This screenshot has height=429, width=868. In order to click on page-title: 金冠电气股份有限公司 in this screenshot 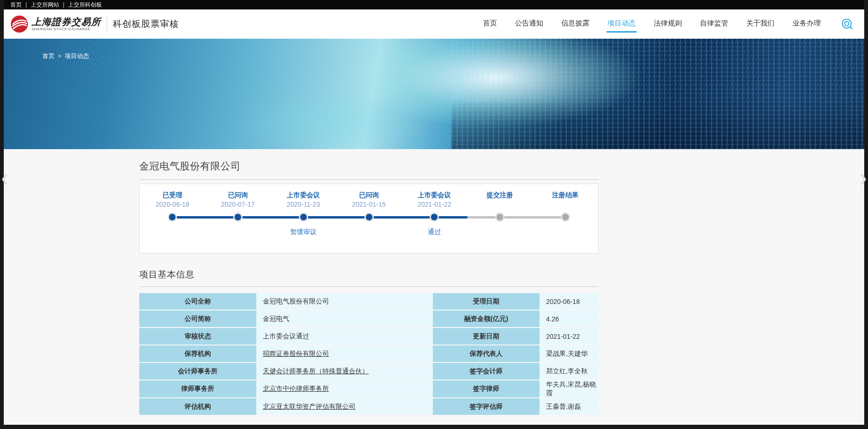, I will do `click(369, 166)`.